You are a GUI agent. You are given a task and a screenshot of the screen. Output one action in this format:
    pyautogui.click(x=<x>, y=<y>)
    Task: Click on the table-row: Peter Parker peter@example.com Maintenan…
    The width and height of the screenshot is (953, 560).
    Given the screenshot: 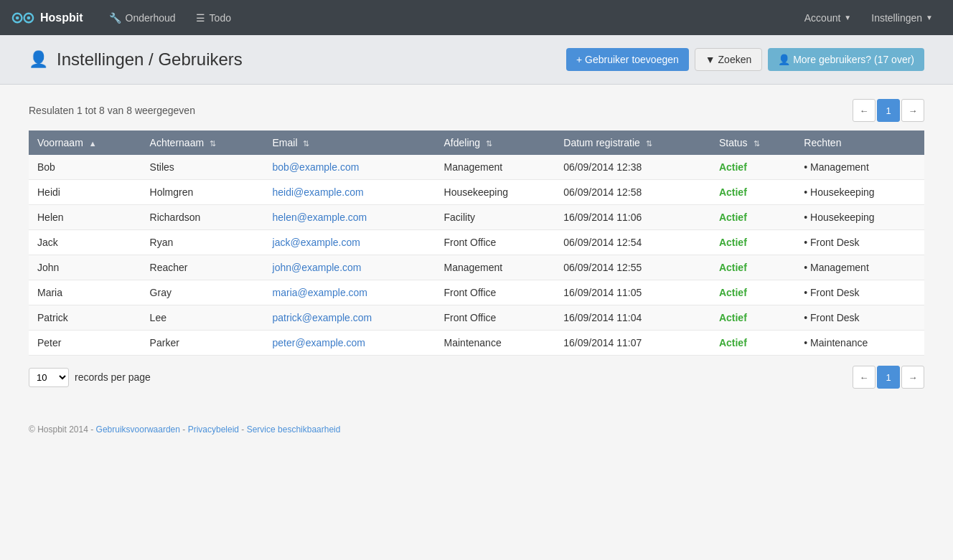 What is the action you would take?
    pyautogui.click(x=476, y=343)
    